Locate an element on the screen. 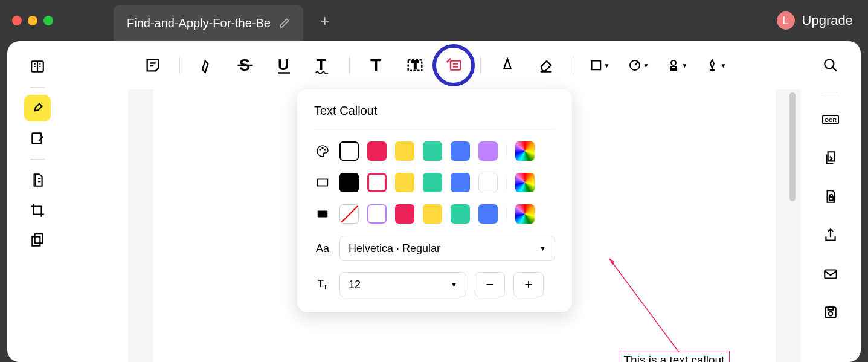 Image resolution: width=868 pixels, height=362 pixels. color-swatch-black is located at coordinates (349, 151).